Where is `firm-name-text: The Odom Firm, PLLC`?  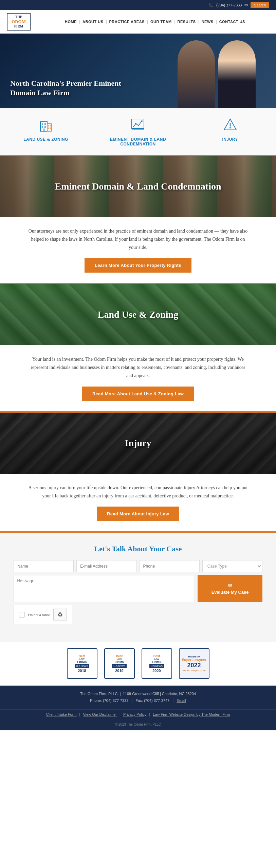 firm-name-text: The Odom Firm, PLLC is located at coordinates (99, 694).